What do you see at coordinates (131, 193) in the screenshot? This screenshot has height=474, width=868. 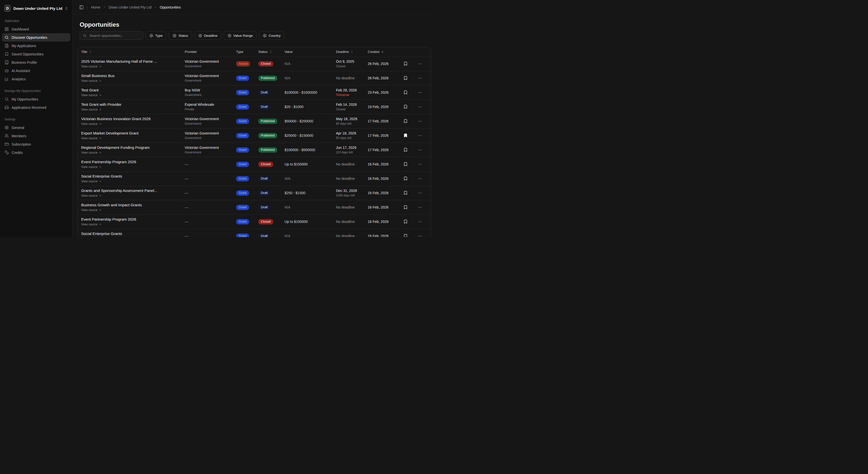 I see `title-cell: Grants and Sponsorship Assessment Panel.…` at bounding box center [131, 193].